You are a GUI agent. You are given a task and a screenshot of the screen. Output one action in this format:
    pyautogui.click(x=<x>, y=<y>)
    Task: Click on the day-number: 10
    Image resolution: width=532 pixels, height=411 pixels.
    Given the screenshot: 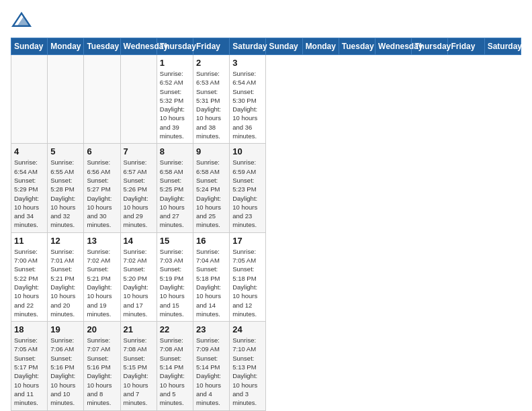 What is the action you would take?
    pyautogui.click(x=247, y=152)
    